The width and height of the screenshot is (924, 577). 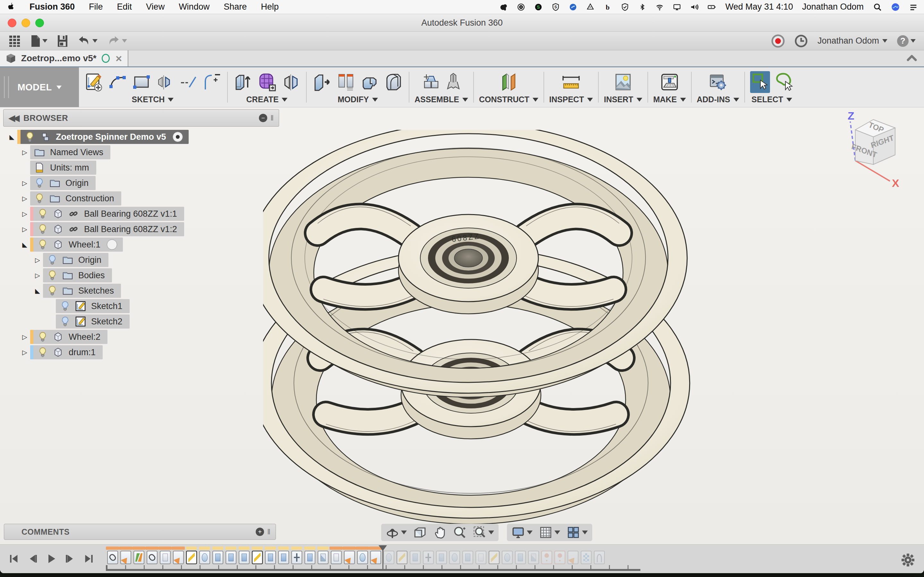 What do you see at coordinates (124, 7) in the screenshot?
I see `menu-edit: Edit` at bounding box center [124, 7].